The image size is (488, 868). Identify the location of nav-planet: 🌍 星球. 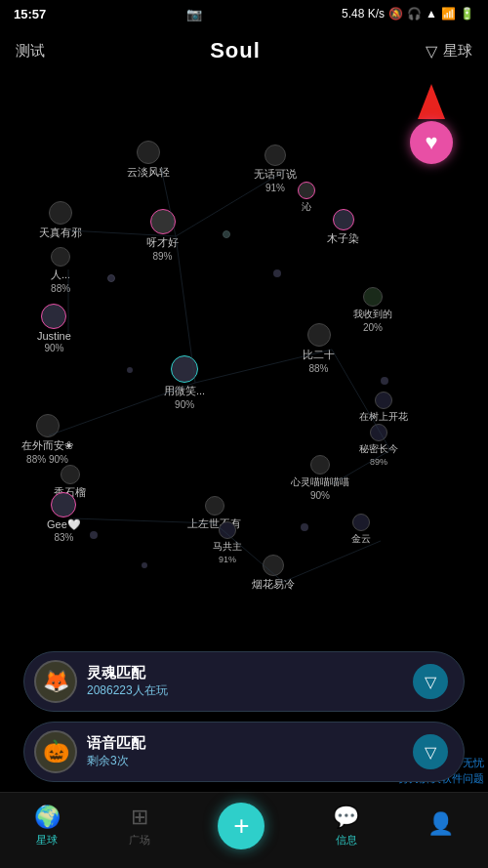
(47, 826).